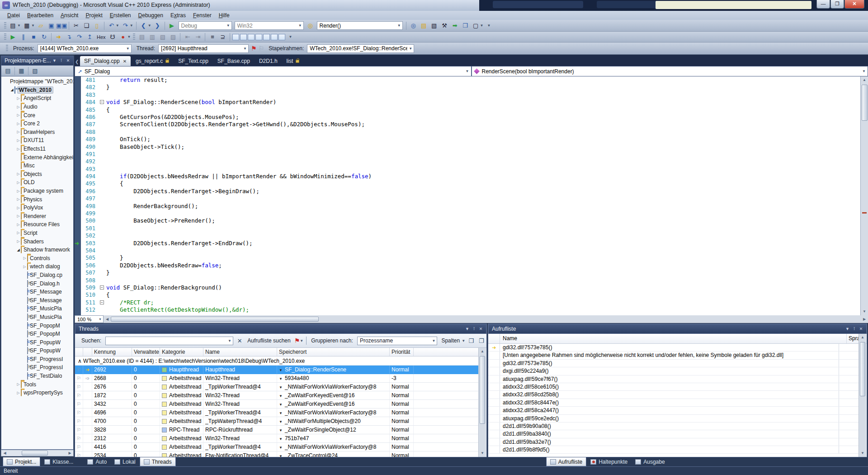 This screenshot has height=475, width=868. I want to click on column-header-speicherort: Speicherort, so click(334, 352).